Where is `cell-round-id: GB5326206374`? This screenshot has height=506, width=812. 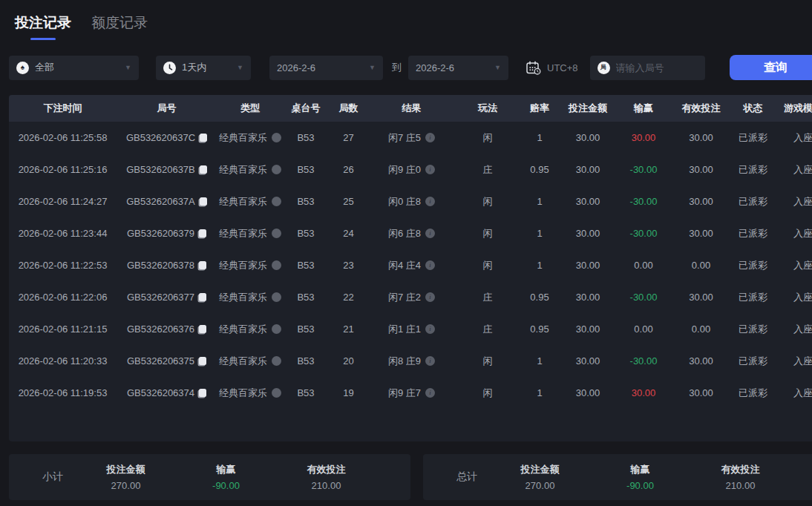 cell-round-id: GB5326206374 is located at coordinates (166, 393).